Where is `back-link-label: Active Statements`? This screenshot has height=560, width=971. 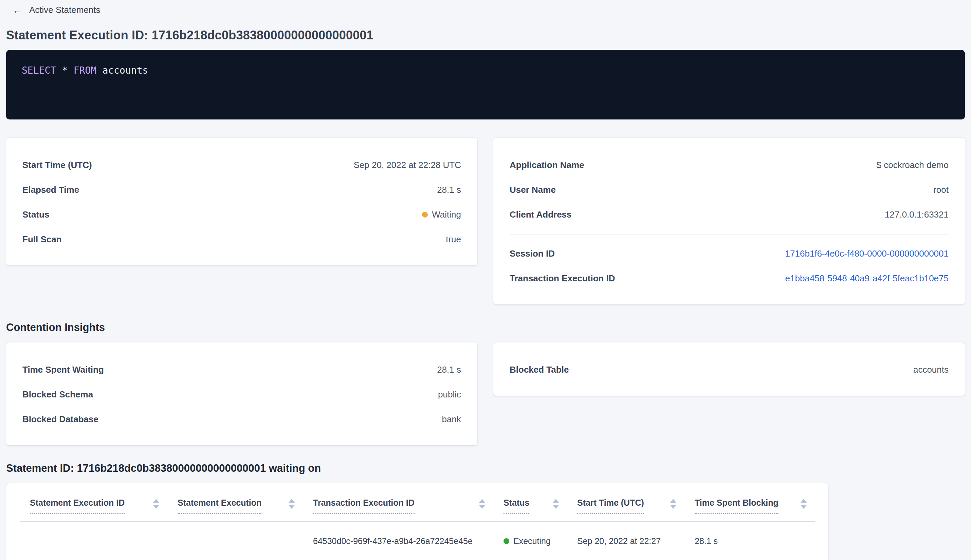
back-link-label: Active Statements is located at coordinates (65, 10).